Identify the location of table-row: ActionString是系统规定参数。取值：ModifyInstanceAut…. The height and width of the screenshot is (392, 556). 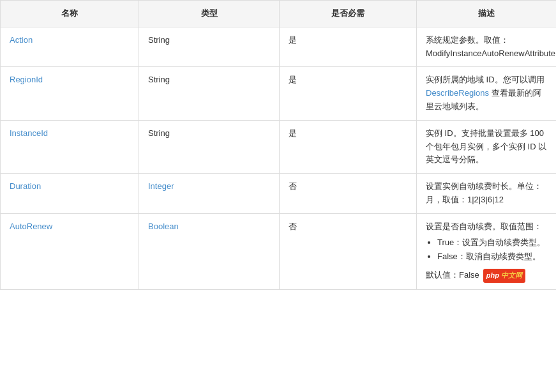
(278, 47).